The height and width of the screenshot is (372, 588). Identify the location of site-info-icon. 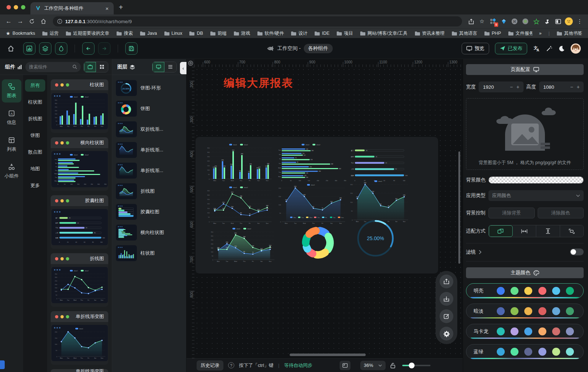
(60, 21).